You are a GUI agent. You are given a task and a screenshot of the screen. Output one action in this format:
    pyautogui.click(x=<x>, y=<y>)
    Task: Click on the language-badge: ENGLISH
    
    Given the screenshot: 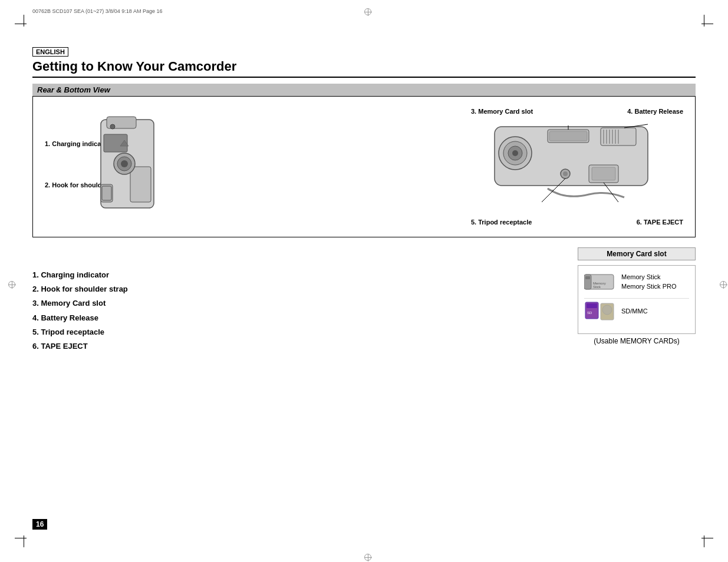 What is the action you would take?
    pyautogui.click(x=51, y=52)
    